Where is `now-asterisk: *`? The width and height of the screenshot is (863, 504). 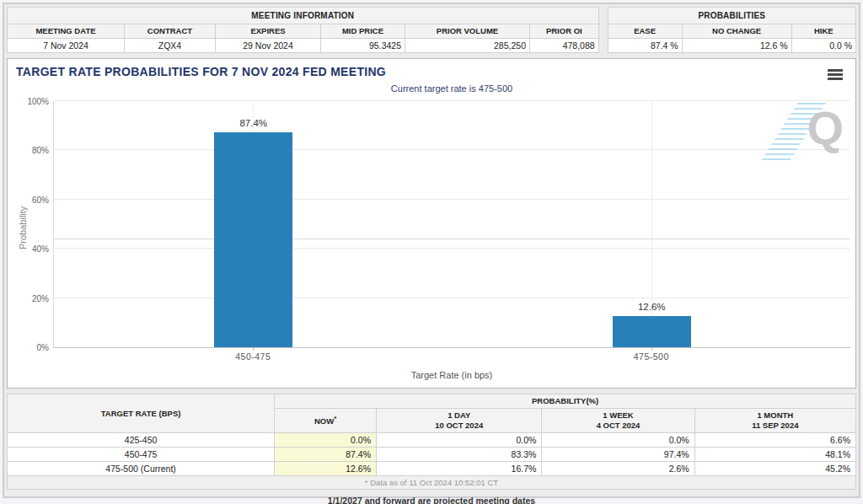
now-asterisk: * is located at coordinates (335, 418).